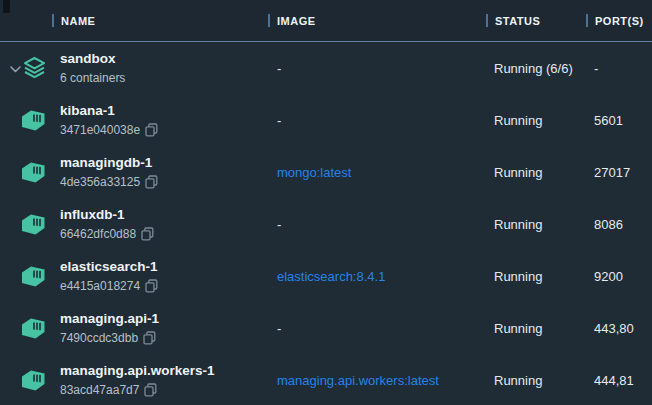  What do you see at coordinates (536, 68) in the screenshot?
I see `status-text: Running (6/6)` at bounding box center [536, 68].